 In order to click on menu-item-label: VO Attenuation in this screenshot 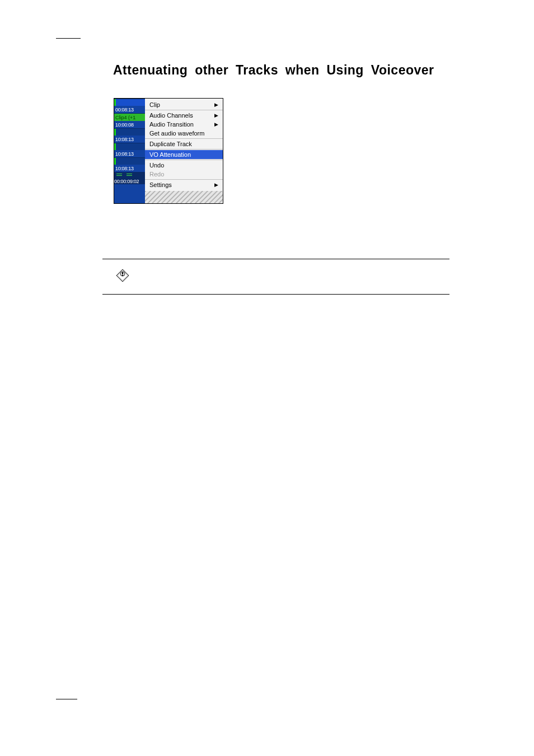, I will do `click(170, 155)`.